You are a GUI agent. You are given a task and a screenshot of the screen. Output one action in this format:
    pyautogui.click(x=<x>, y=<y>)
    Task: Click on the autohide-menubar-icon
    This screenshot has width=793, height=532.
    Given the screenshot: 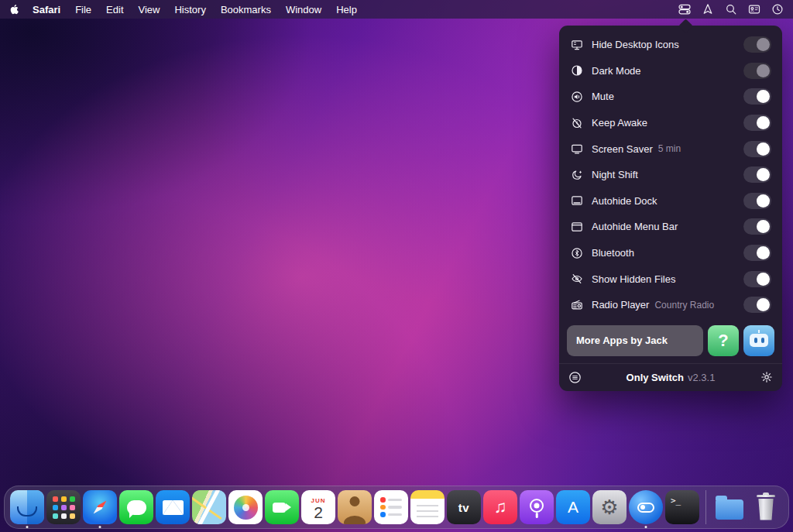 What is the action you would take?
    pyautogui.click(x=577, y=227)
    